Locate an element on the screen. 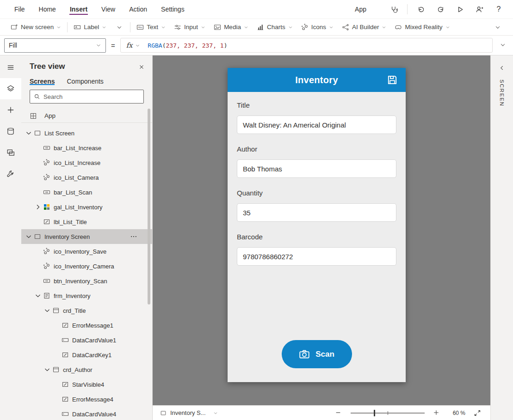 The image size is (513, 420). equals-sign: = is located at coordinates (113, 45).